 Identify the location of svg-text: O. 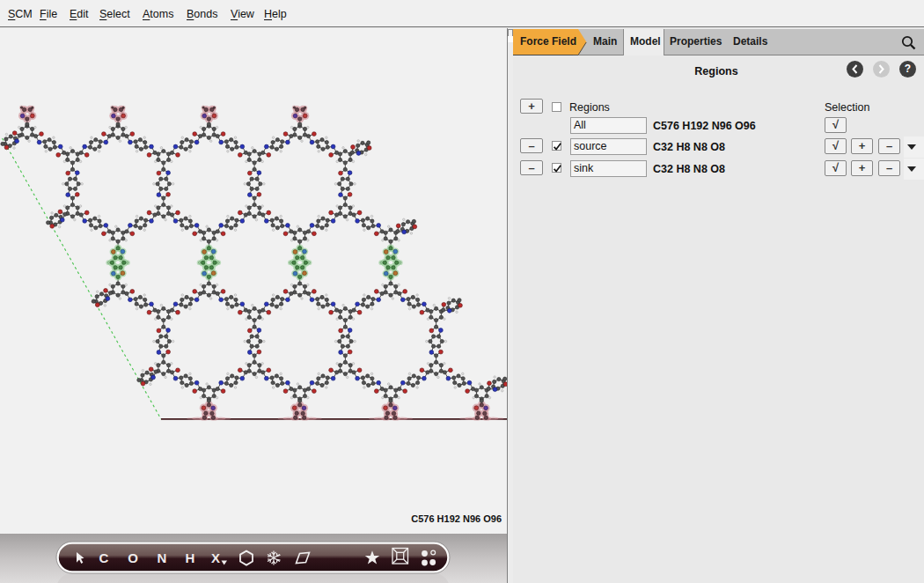
(133, 558).